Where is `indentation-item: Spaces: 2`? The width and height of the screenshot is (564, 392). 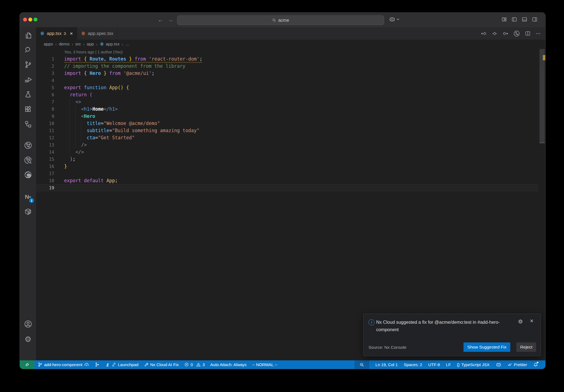 indentation-item: Spaces: 2 is located at coordinates (413, 364).